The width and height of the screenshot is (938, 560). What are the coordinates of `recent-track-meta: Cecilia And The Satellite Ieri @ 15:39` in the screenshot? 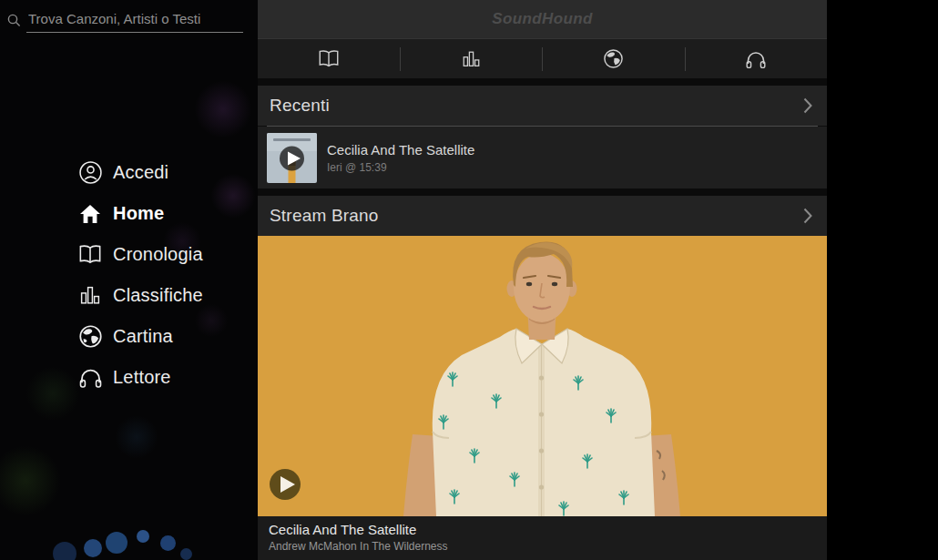 It's located at (401, 158).